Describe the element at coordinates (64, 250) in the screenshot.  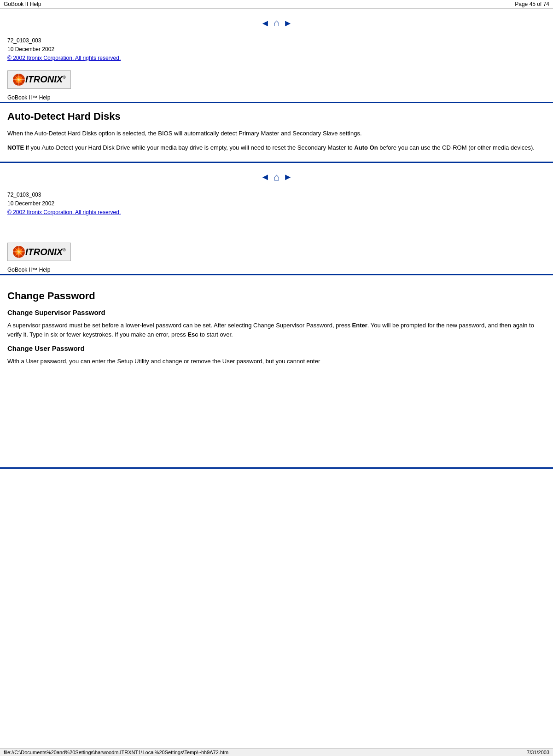
I see `logo-tm-2: ®` at that location.